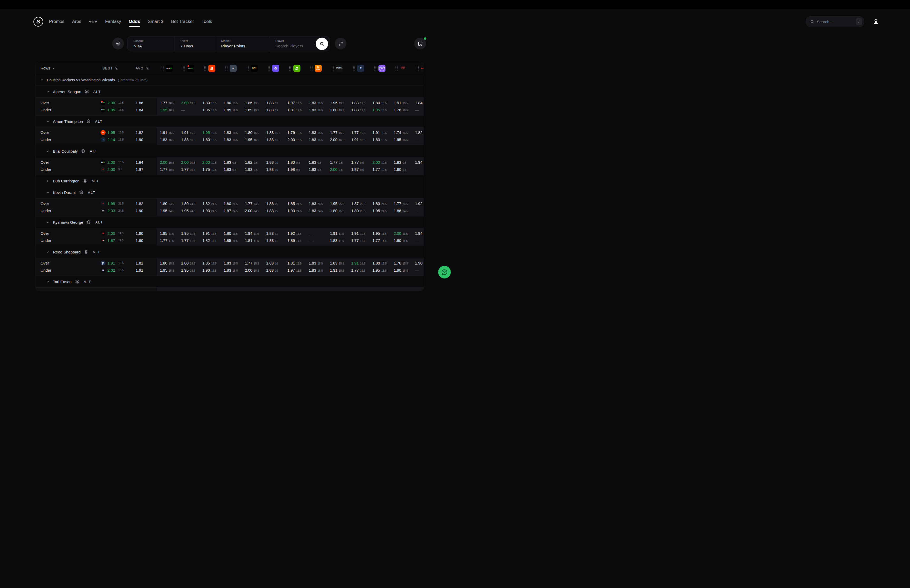 The width and height of the screenshot is (910, 588). I want to click on filter-league: LeagueNBA, so click(151, 44).